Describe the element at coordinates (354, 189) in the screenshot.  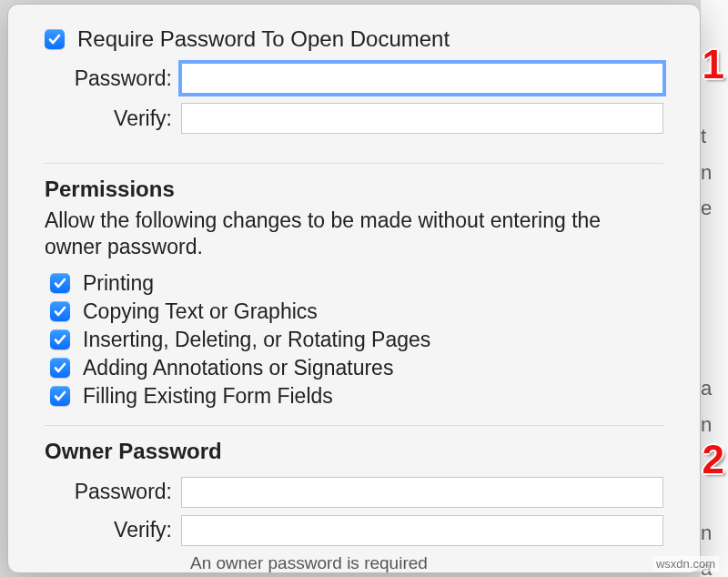
I see `permissions-title: Permissions` at that location.